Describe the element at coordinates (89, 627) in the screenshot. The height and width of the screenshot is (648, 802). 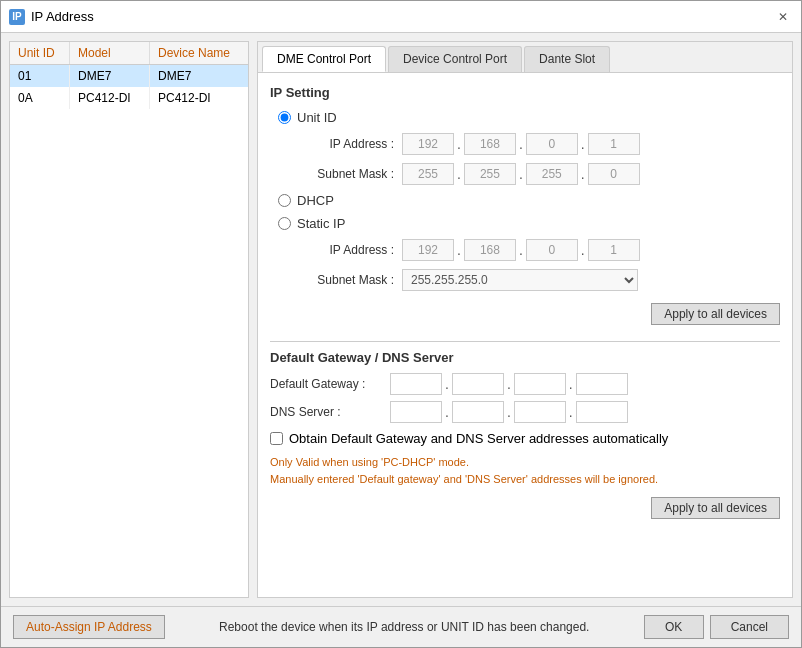
I see `auto-assign-button: Auto-Assign IP Address` at that location.